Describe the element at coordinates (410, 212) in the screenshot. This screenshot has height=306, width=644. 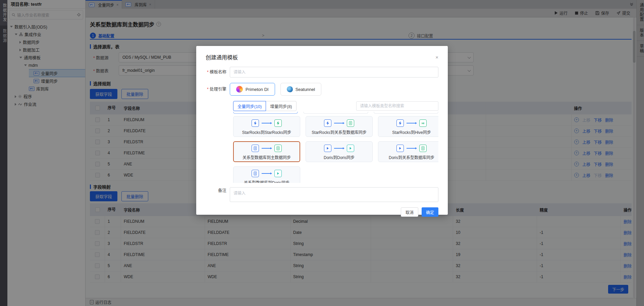
I see `cancel-button: 取消` at that location.